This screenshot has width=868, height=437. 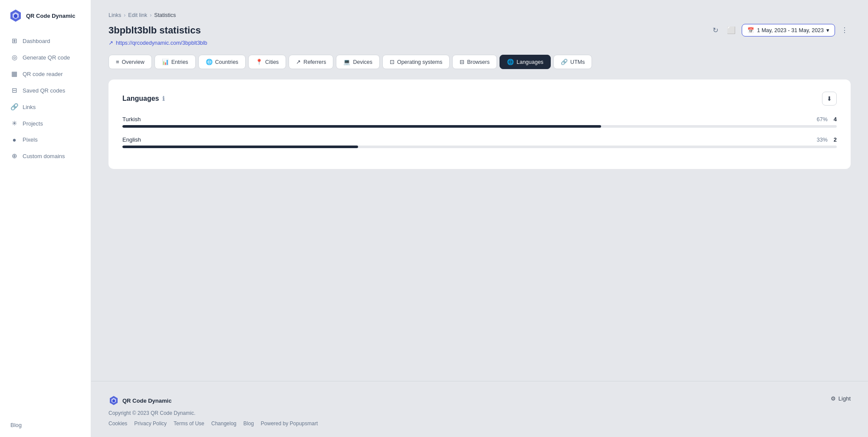 What do you see at coordinates (114, 401) in the screenshot?
I see `footer-logo-icon` at bounding box center [114, 401].